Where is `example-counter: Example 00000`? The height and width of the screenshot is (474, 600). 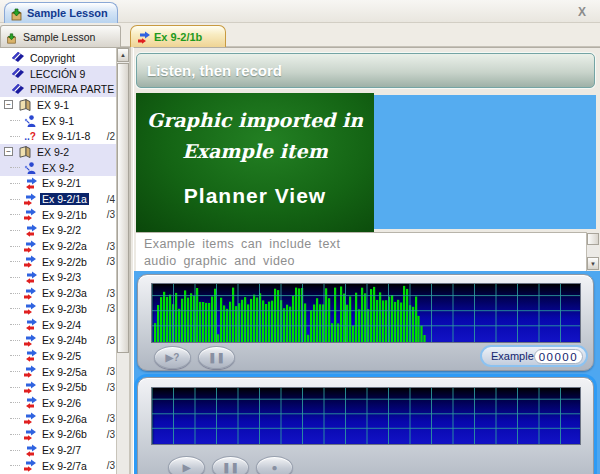
example-counter: Example 00000 is located at coordinates (534, 356).